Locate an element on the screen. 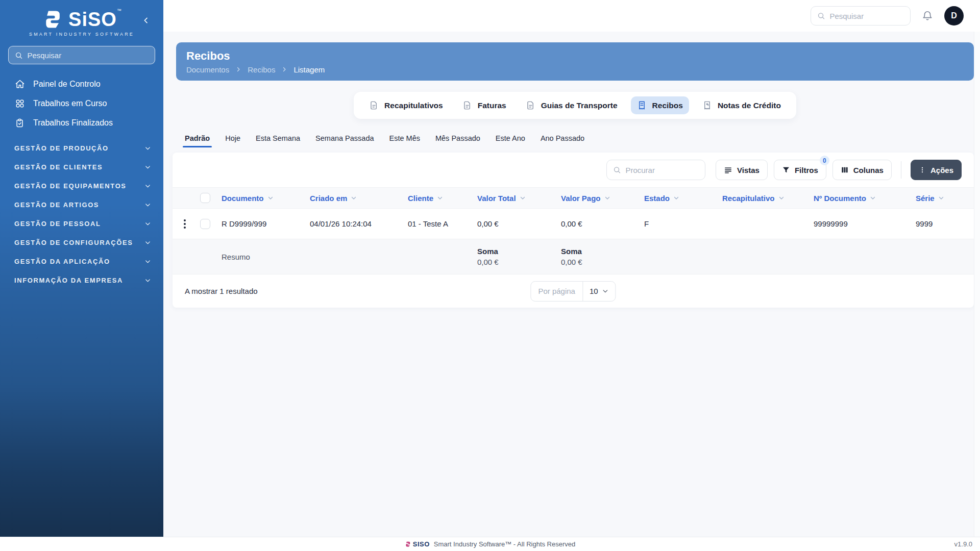 This screenshot has width=980, height=551. acoes-button: Ações is located at coordinates (936, 170).